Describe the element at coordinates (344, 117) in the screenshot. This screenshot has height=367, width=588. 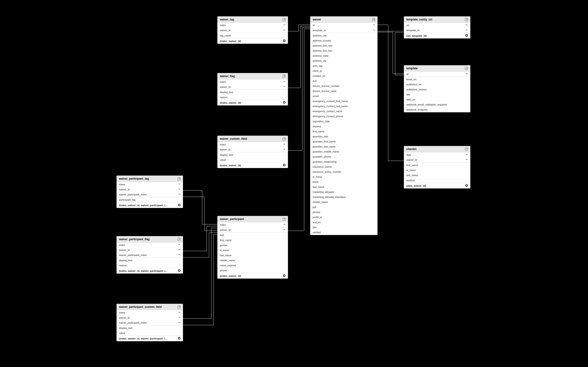
I see `column-emergency_contact_phone: emergency_contact_phone` at that location.